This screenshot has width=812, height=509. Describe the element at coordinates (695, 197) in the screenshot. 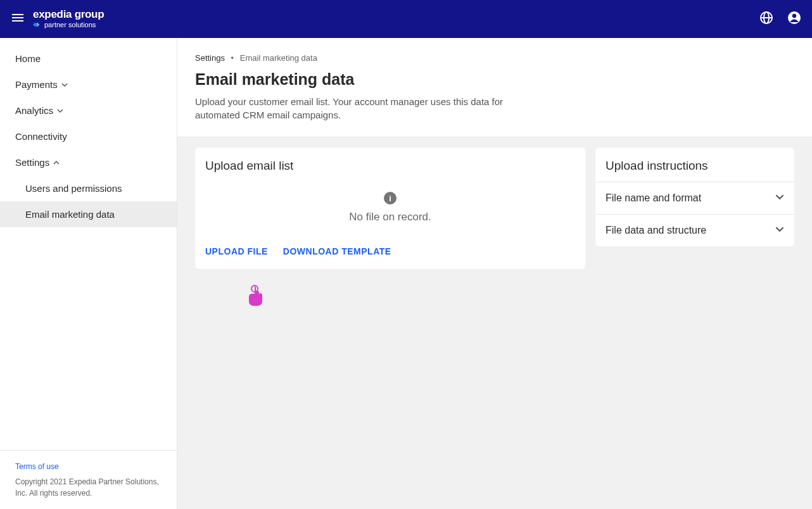

I see `upload-instructions-card: Upload instructions File name and format…` at that location.